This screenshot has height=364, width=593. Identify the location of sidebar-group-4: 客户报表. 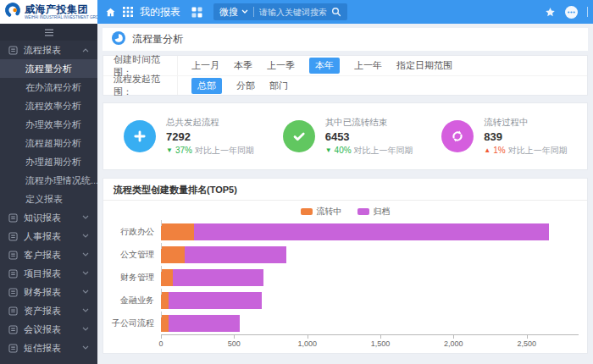
(49, 255).